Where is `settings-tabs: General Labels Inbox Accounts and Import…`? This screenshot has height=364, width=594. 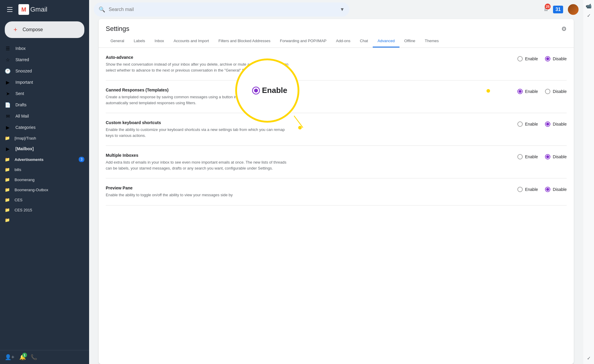
settings-tabs: General Labels Inbox Accounts and Import… is located at coordinates (336, 42).